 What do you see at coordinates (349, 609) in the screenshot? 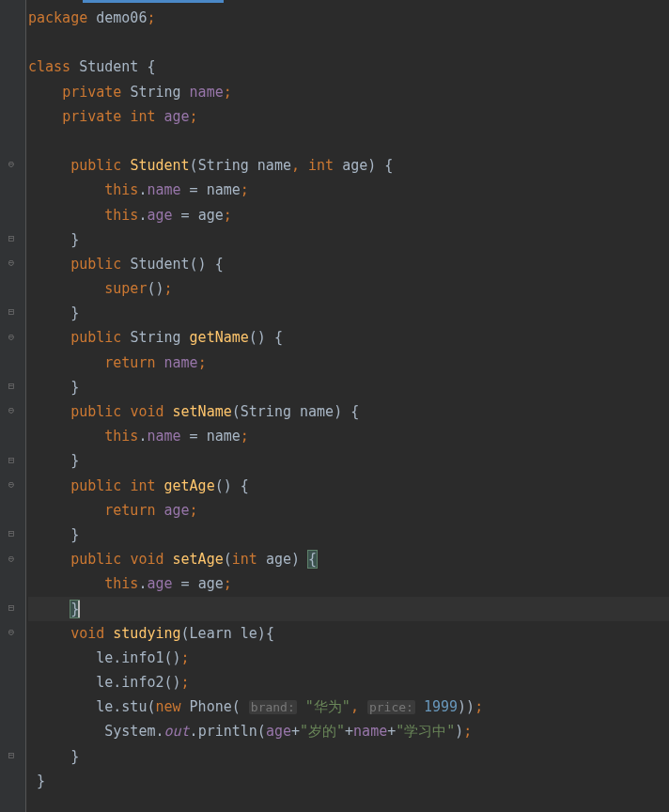
I see `code-line-active: }` at bounding box center [349, 609].